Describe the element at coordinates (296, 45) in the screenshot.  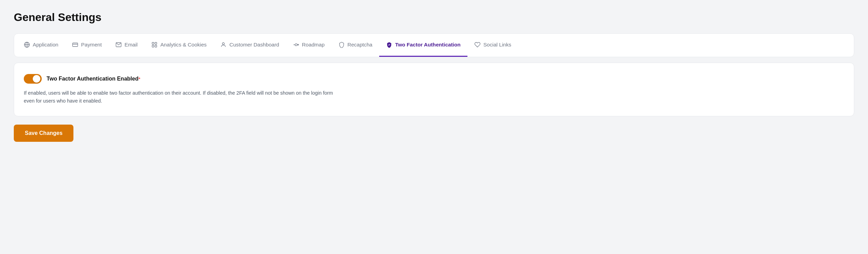
I see `roadmap-icon` at that location.